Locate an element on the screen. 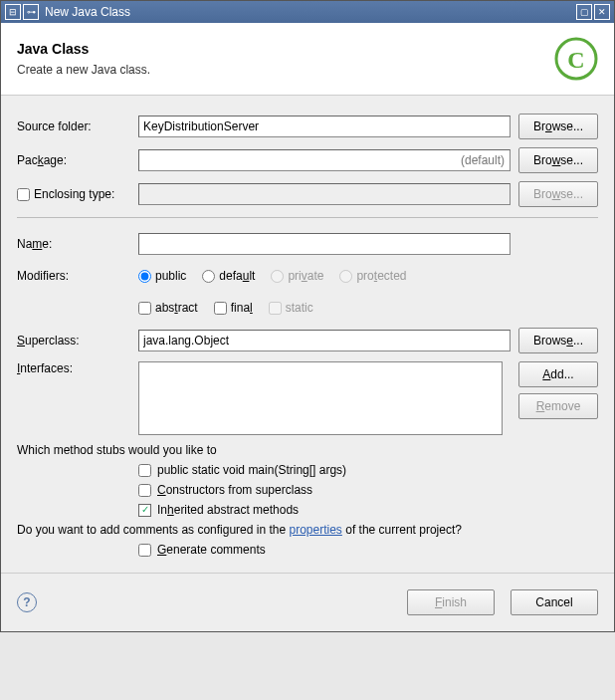  enclosing-type-browse-button: Browse... is located at coordinates (558, 194).